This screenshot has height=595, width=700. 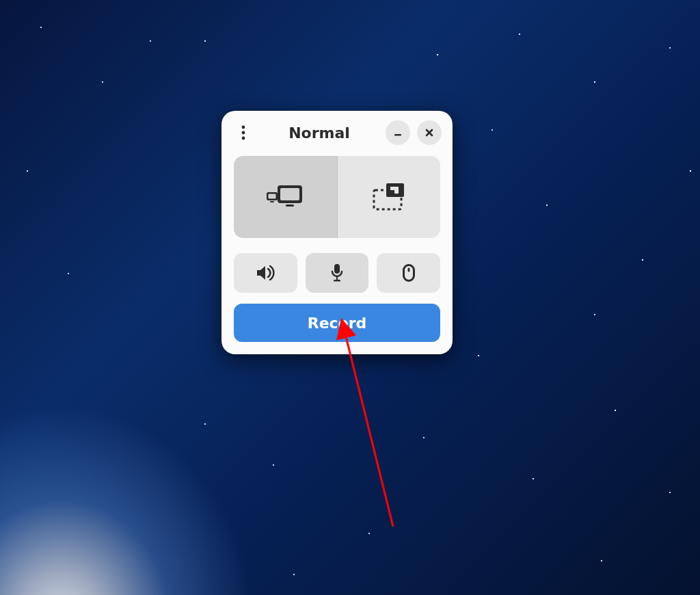 I want to click on microphone-icon, so click(x=337, y=273).